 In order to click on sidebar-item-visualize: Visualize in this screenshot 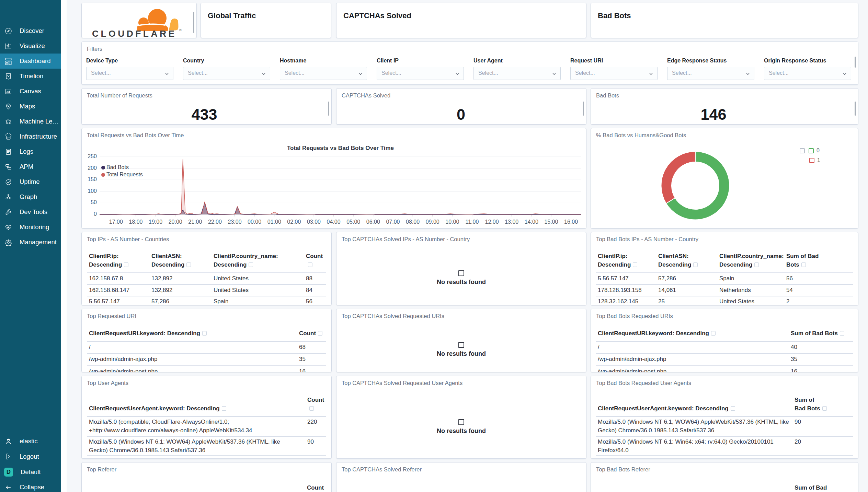, I will do `click(30, 46)`.